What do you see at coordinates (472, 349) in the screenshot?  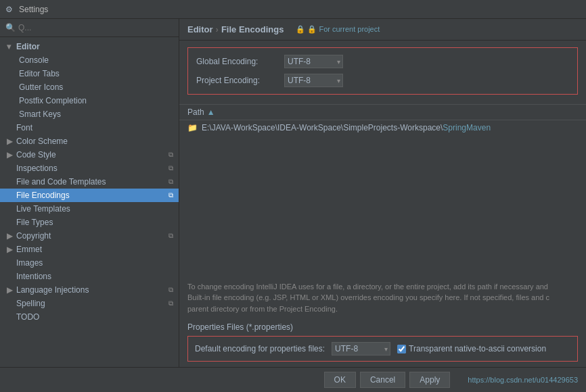 I see `transparent-checkbox-wrap: Transparent native-to-ascii conversion` at bounding box center [472, 349].